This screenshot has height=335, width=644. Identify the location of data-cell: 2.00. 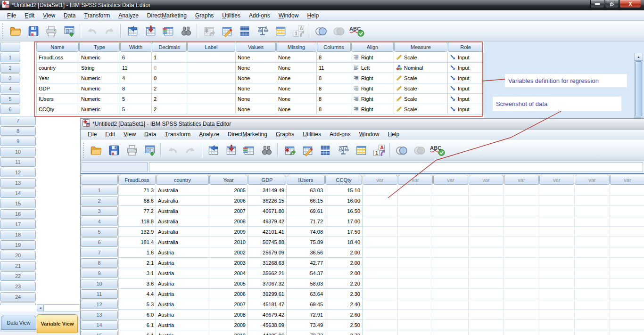
(344, 273).